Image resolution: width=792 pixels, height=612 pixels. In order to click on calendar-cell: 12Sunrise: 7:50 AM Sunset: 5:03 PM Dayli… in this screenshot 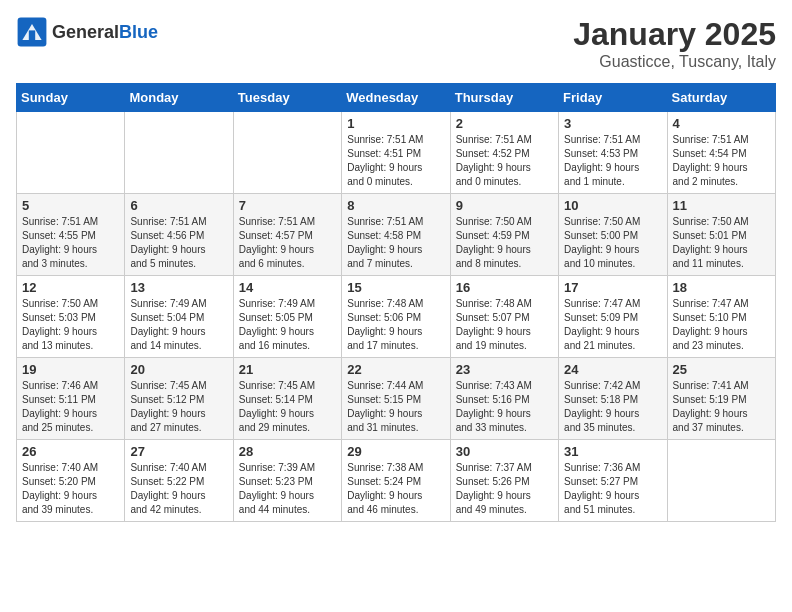, I will do `click(71, 317)`.